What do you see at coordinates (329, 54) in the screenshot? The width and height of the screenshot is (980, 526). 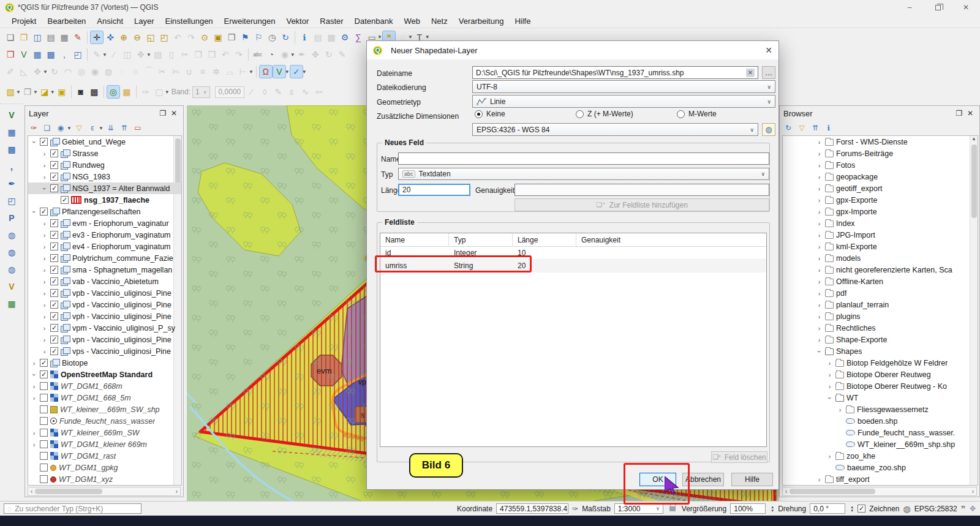 I see `rotate-label-button: ↻` at bounding box center [329, 54].